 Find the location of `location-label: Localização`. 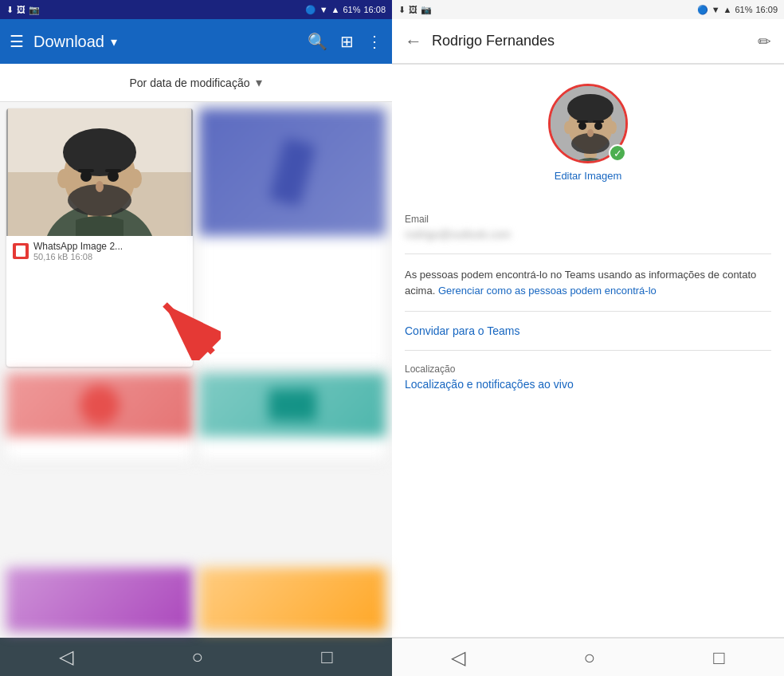

location-label: Localização is located at coordinates (588, 369).